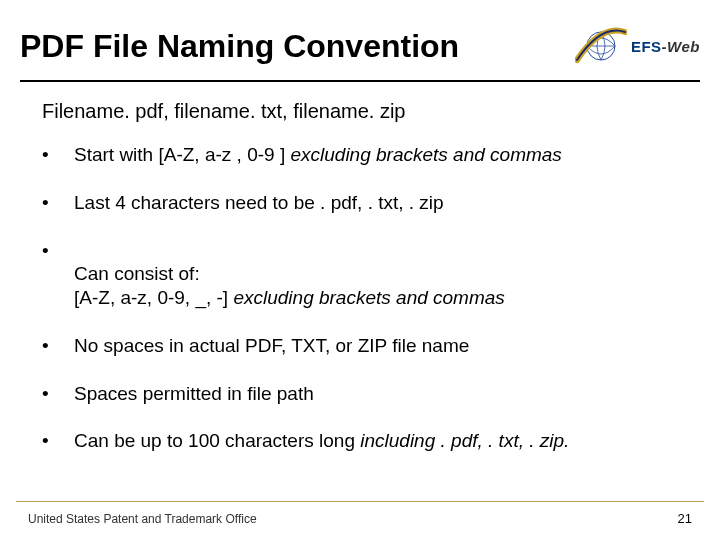 The image size is (720, 540). What do you see at coordinates (194, 394) in the screenshot?
I see `bullet-text: Spaces permitted in file path` at bounding box center [194, 394].